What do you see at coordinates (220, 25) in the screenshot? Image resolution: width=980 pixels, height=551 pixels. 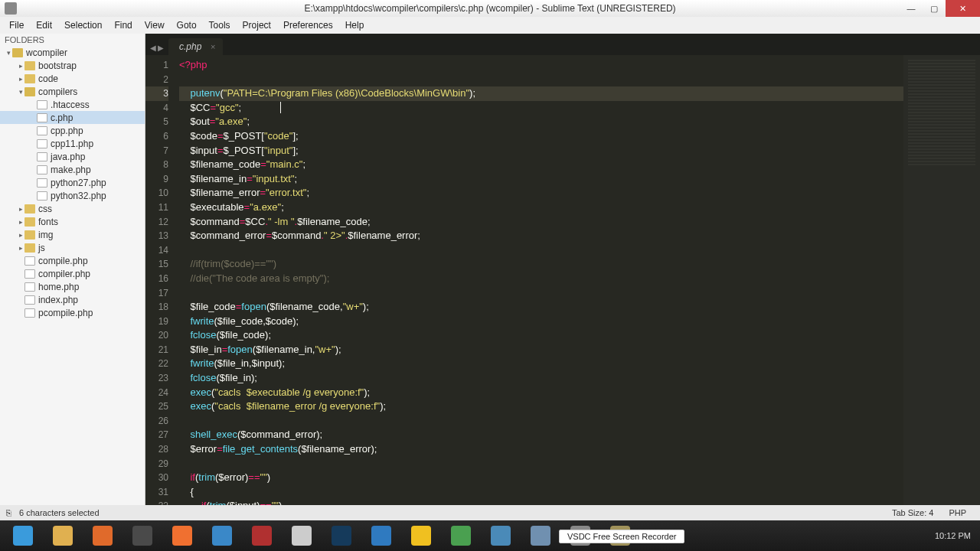 I see `menu-tools: Tools` at bounding box center [220, 25].